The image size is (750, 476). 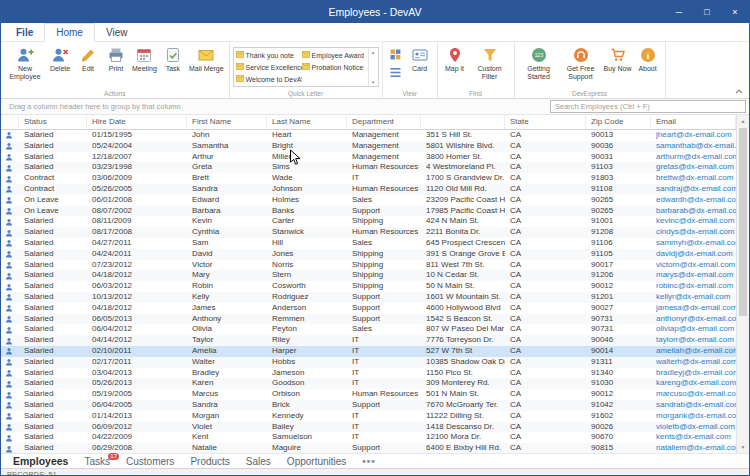 What do you see at coordinates (384, 122) in the screenshot?
I see `column-header-department: Department` at bounding box center [384, 122].